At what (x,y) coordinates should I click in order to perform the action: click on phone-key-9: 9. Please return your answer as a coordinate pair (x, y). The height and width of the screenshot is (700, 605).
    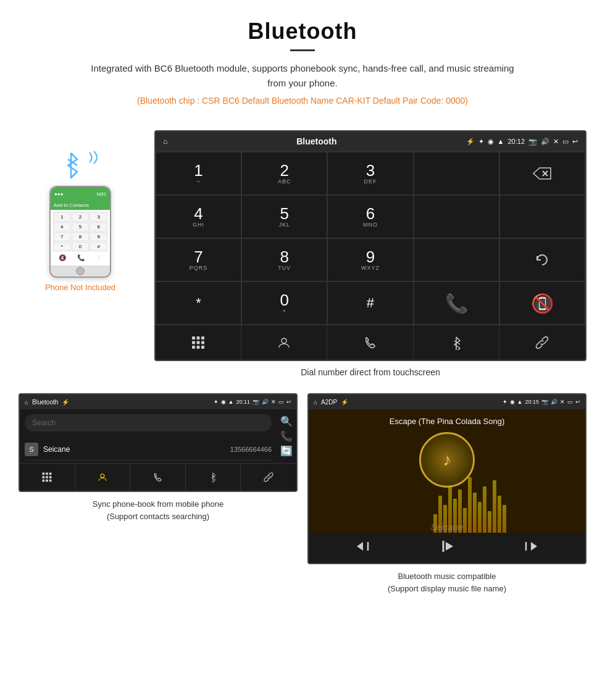
    Looking at the image, I should click on (99, 237).